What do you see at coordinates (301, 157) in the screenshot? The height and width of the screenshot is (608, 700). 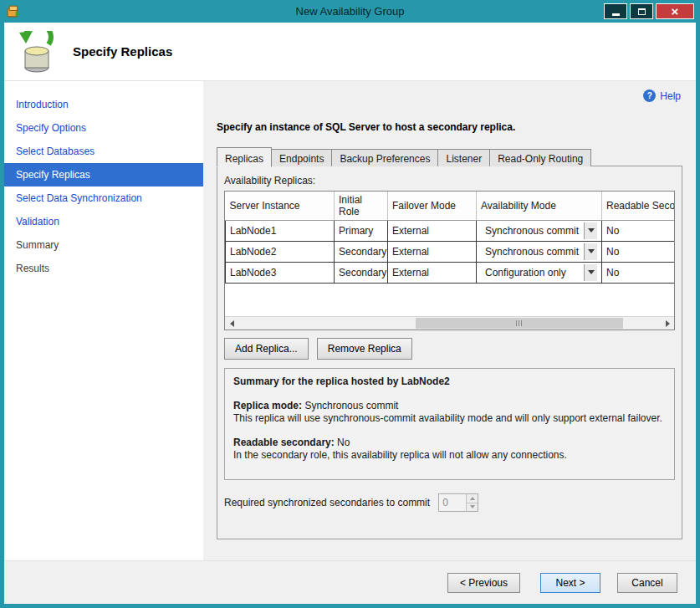 I see `tab-endpoints: Endpoints` at bounding box center [301, 157].